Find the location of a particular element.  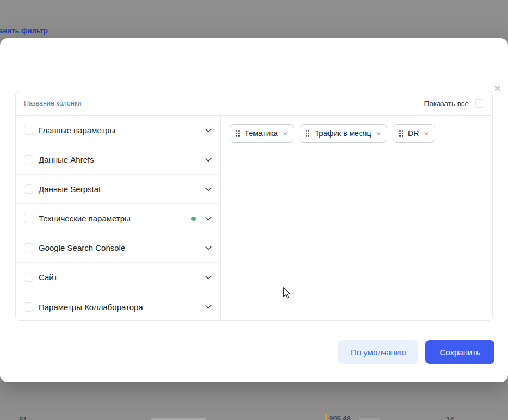

column-group-row: Главные параметры is located at coordinates (118, 131).